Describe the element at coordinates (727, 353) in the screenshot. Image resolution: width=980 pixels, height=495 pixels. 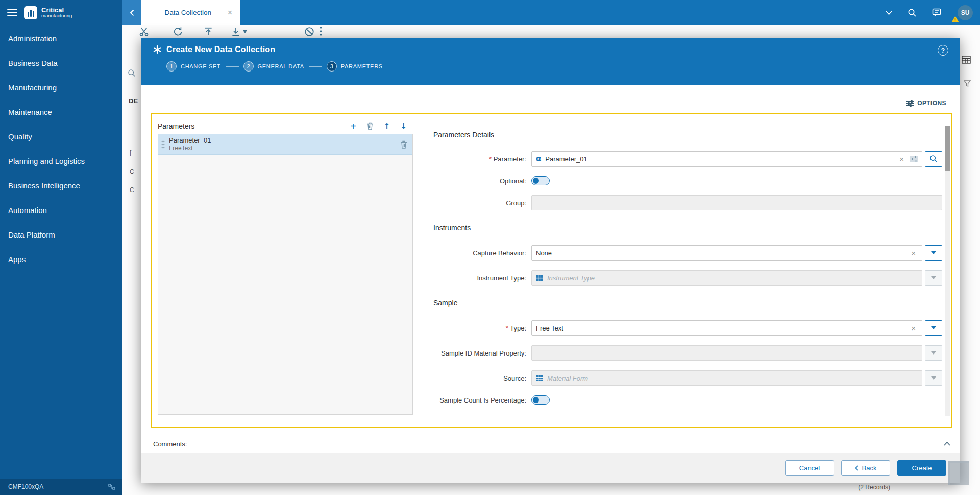
I see `sample-id-material-property-input` at that location.